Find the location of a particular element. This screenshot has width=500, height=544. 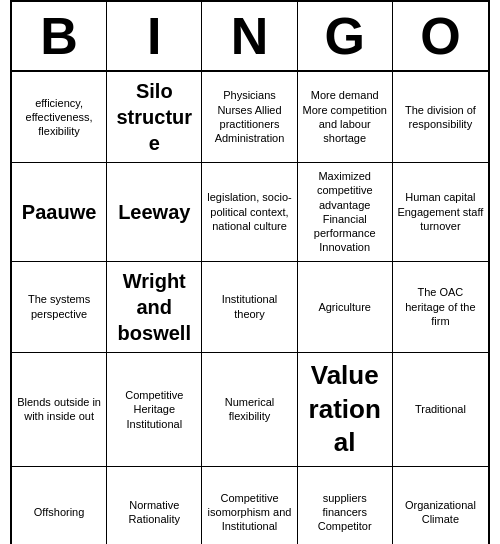

bingo-cell-19: Traditional is located at coordinates (440, 410).